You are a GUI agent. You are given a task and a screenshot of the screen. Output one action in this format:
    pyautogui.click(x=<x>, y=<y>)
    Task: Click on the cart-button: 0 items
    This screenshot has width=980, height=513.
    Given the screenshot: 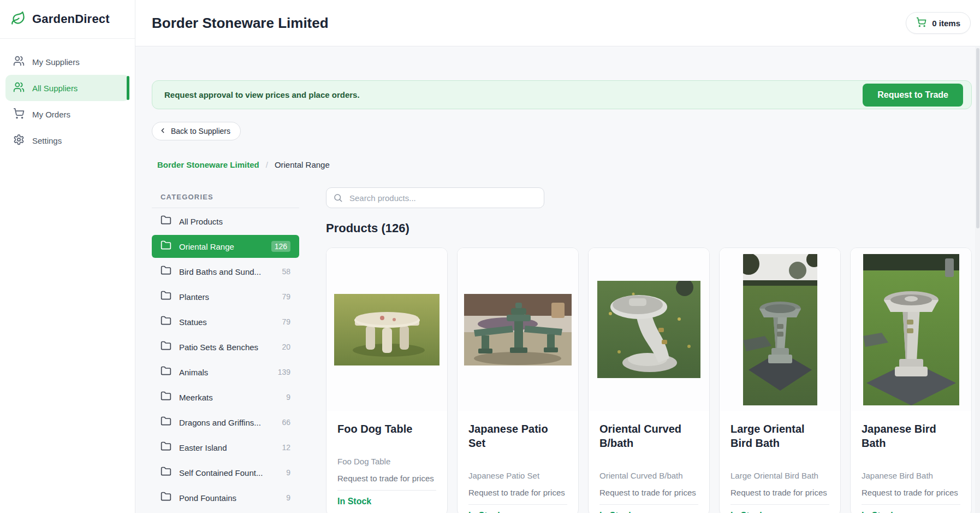 What is the action you would take?
    pyautogui.click(x=938, y=23)
    